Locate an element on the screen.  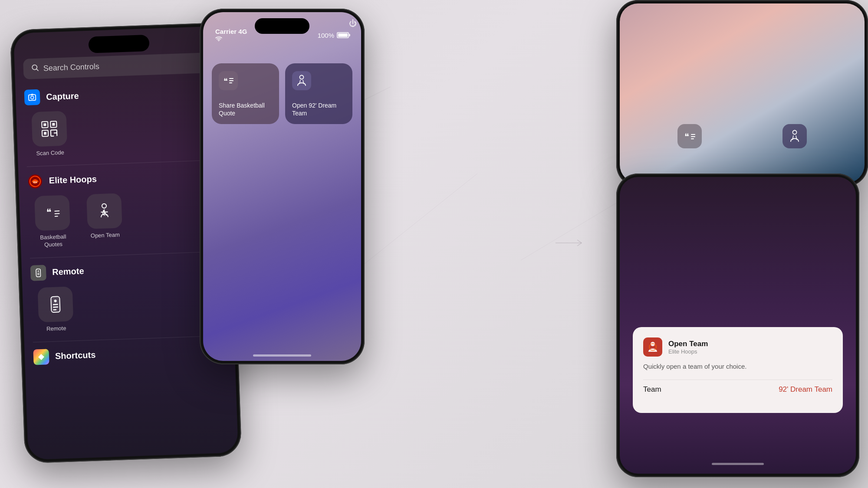
shortcuts-section-header: Shortcuts is located at coordinates (129, 354).